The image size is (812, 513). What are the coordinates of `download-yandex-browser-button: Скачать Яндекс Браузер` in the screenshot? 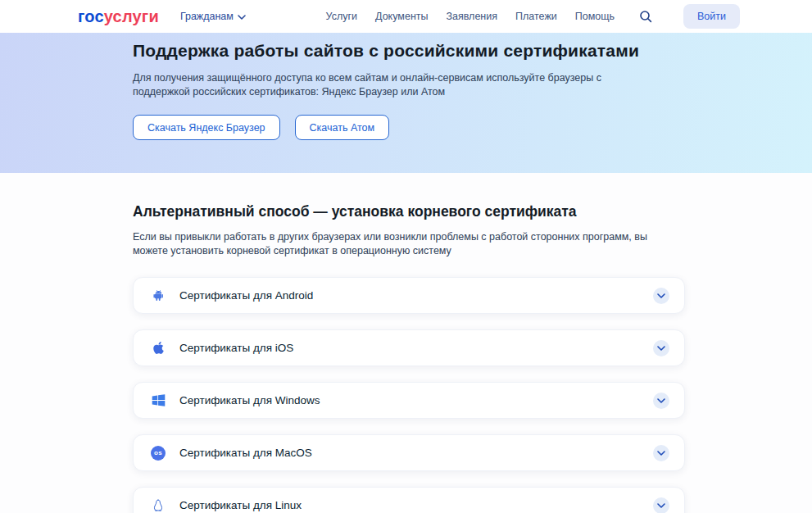 It's located at (206, 128).